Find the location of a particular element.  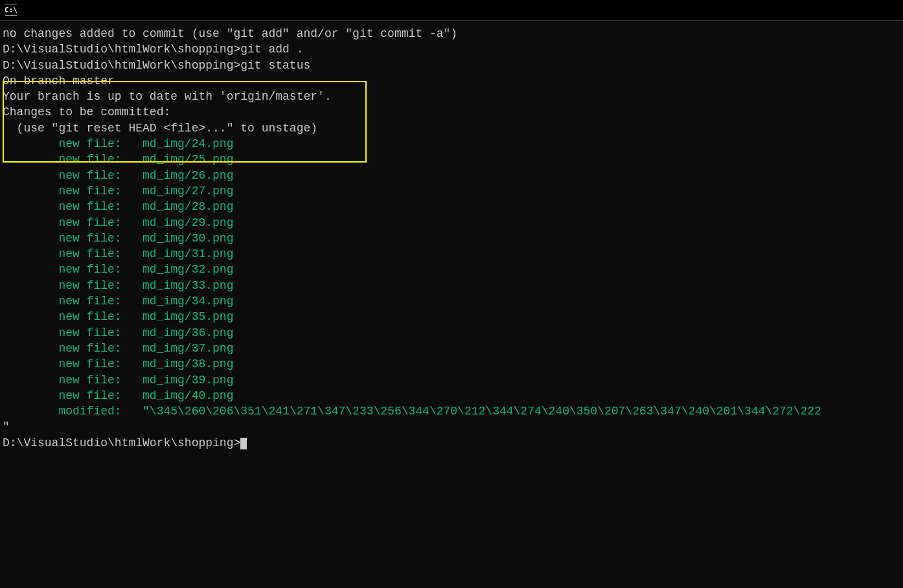

terminal-line: new file: md_img/36.png is located at coordinates (452, 333).